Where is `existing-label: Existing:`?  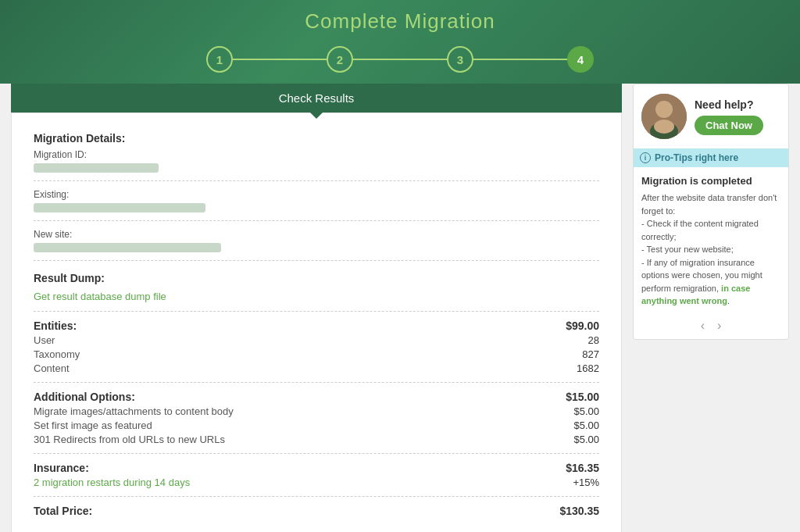 existing-label: Existing: is located at coordinates (316, 195).